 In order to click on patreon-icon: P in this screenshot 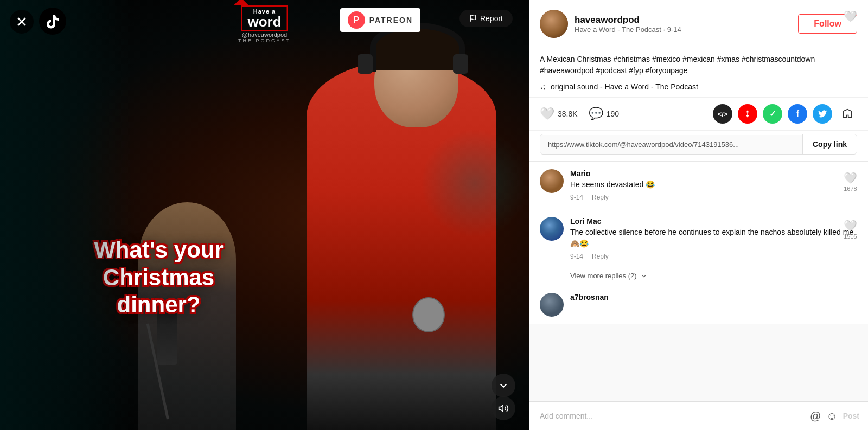, I will do `click(356, 20)`.